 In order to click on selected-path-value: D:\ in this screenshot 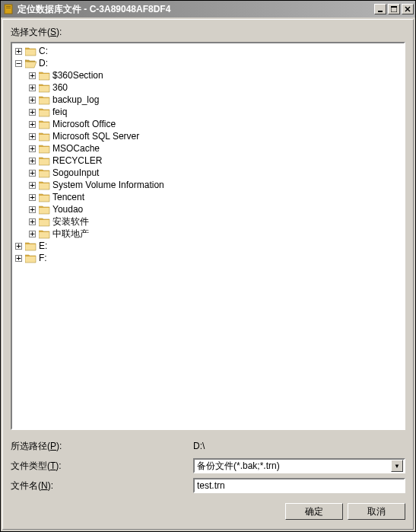, I will do `click(300, 446)`.